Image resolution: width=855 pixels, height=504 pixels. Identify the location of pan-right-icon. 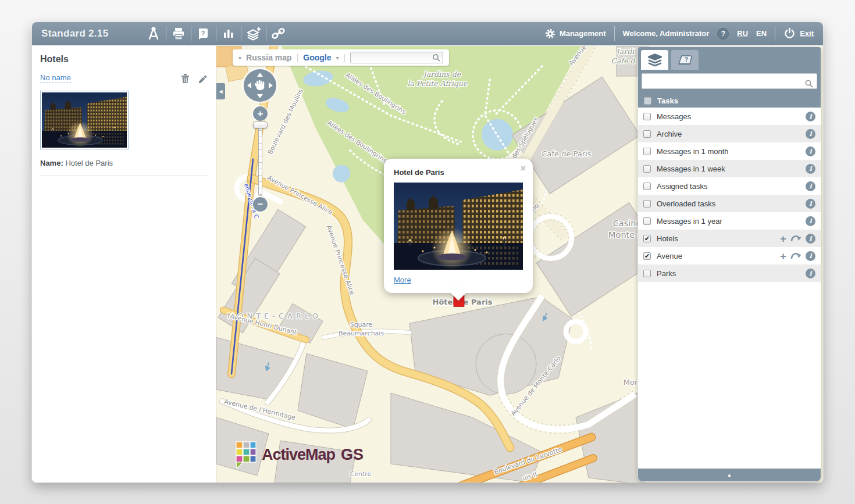
(271, 85).